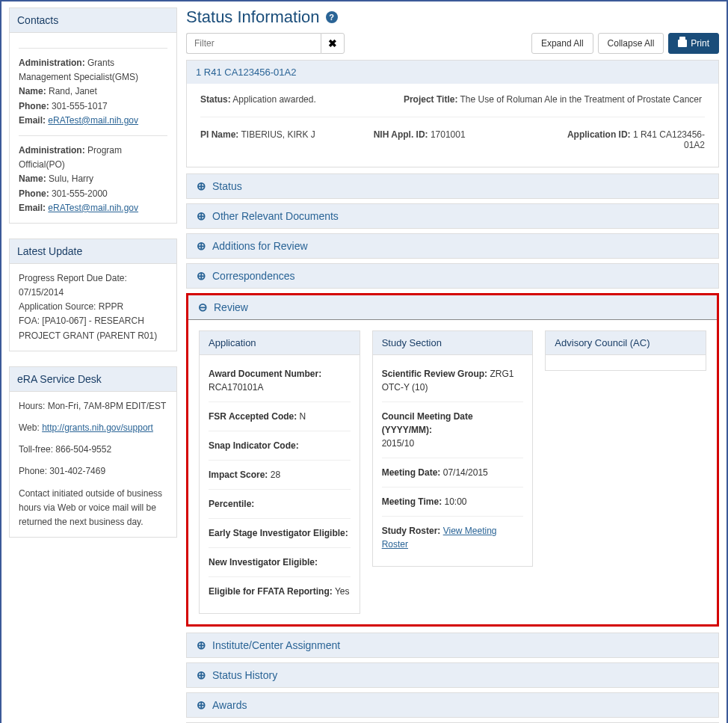  Describe the element at coordinates (669, 140) in the screenshot. I see `application-id-value: 1 R41 CA123456-01A2` at that location.